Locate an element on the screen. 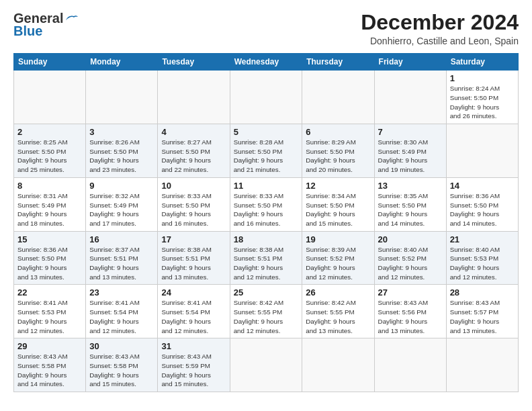  day-info: Sunrise: 8:37 AMSunset: 5:51 PMDaylight:… is located at coordinates (122, 263).